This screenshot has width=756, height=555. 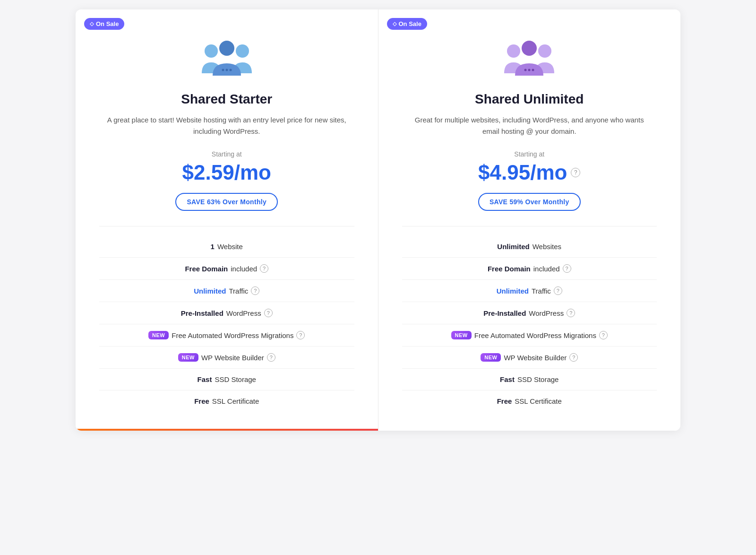 What do you see at coordinates (530, 173) in the screenshot?
I see `price-display: $4.95/mo?` at bounding box center [530, 173].